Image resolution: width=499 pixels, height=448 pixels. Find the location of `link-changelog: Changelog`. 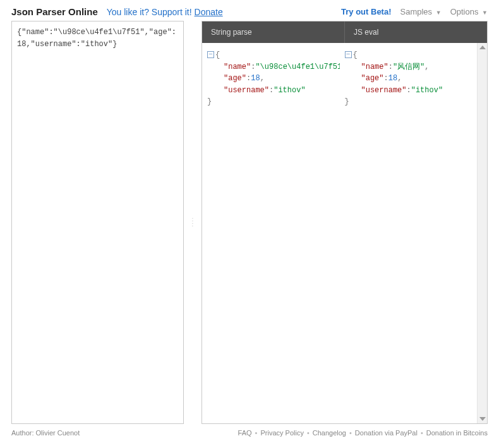

link-changelog: Changelog is located at coordinates (330, 433).